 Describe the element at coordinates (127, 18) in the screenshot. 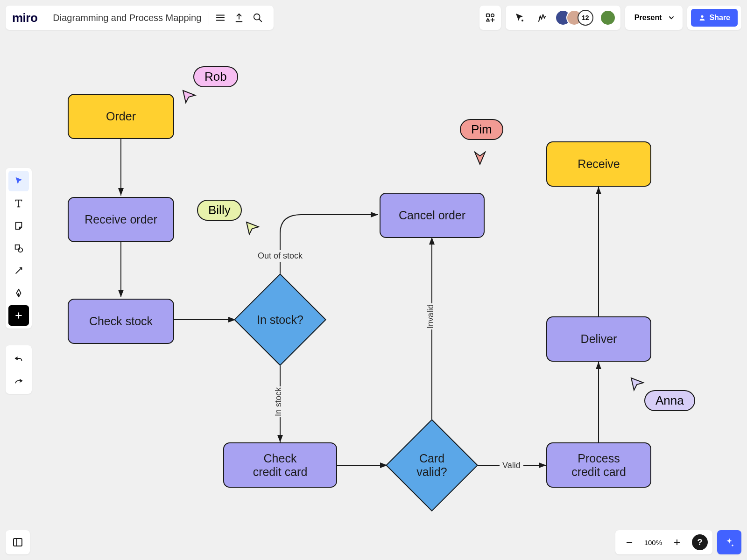

I see `board-title: Diagramming and Process Mapping` at that location.